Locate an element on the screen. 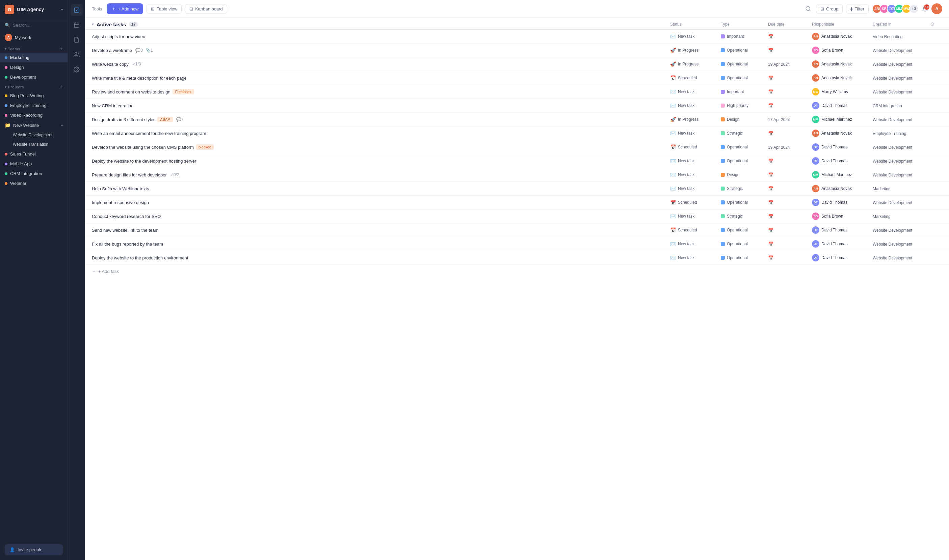  group-button: ⊞ Group is located at coordinates (829, 9).